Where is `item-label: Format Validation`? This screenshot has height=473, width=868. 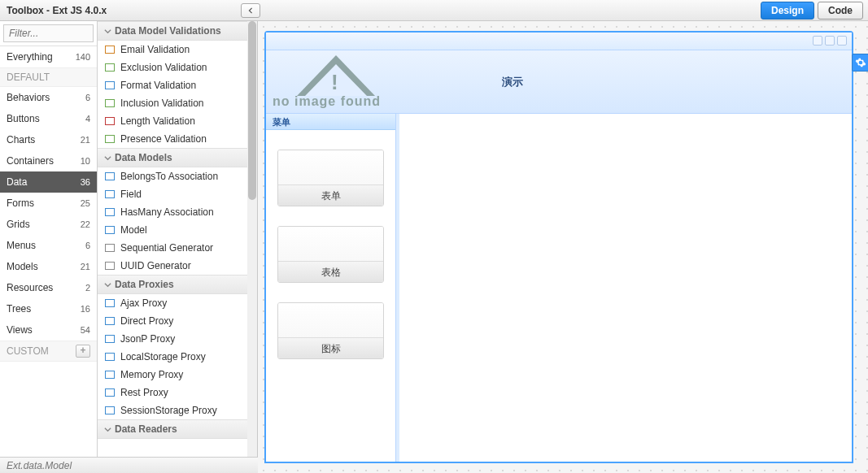 item-label: Format Validation is located at coordinates (158, 85).